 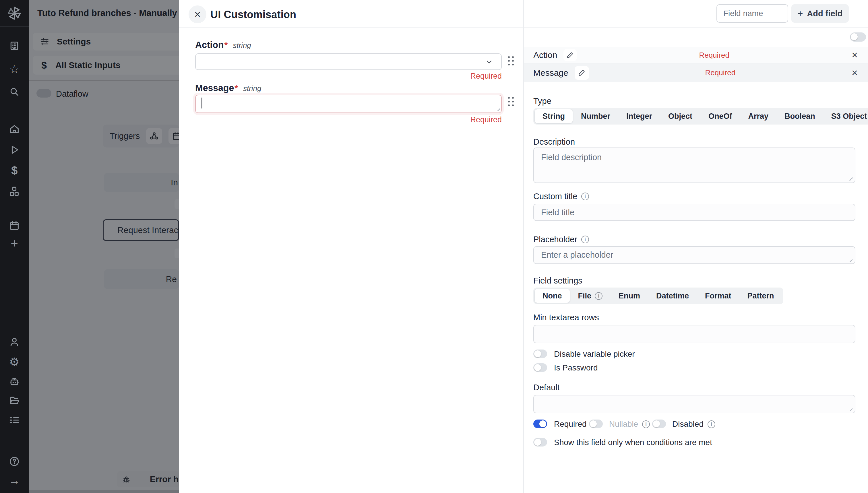 What do you see at coordinates (14, 170) in the screenshot?
I see `dollar-glyph: $` at bounding box center [14, 170].